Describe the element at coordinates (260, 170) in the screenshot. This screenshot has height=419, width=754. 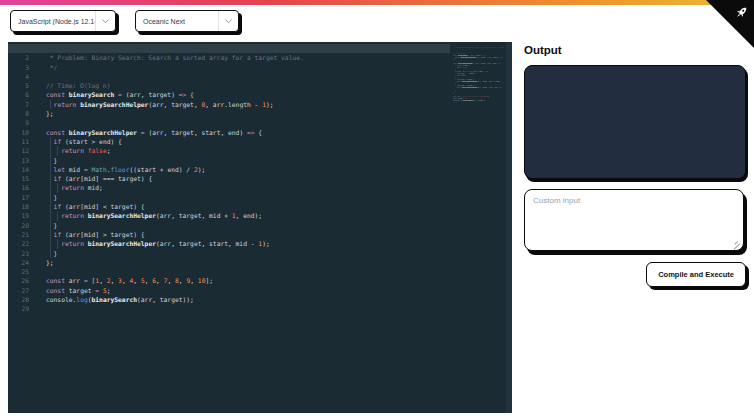
I see `code-line: 14 let mid = Math.floor((start + end) / …` at that location.